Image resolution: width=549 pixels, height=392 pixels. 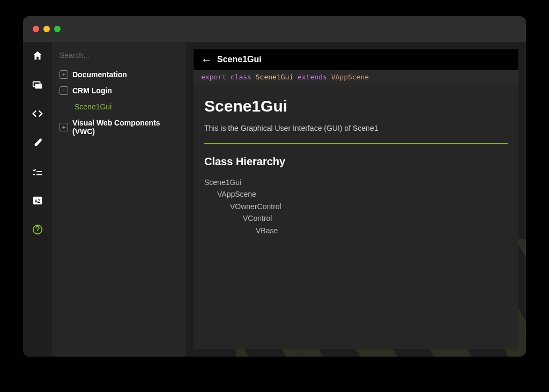 I want to click on hierarchy-heading: Class Hierarchy, so click(x=356, y=162).